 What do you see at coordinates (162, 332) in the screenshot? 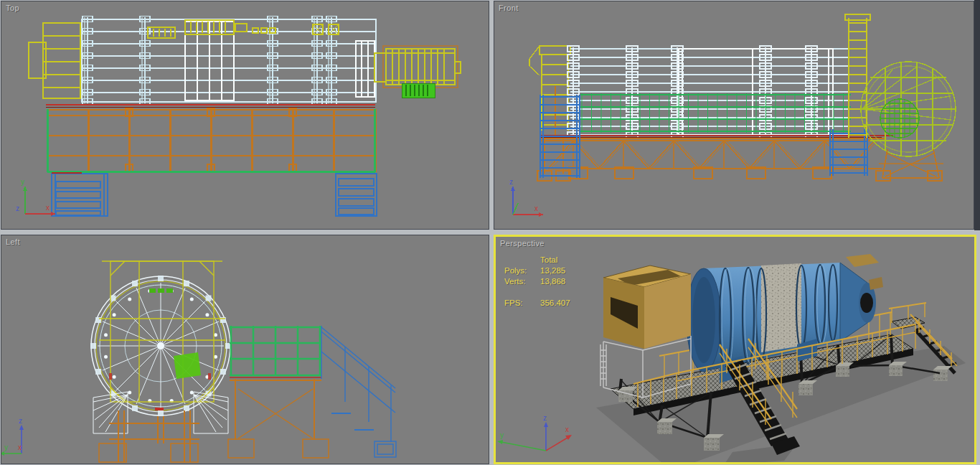
I see `left-frame-wireframe` at bounding box center [162, 332].